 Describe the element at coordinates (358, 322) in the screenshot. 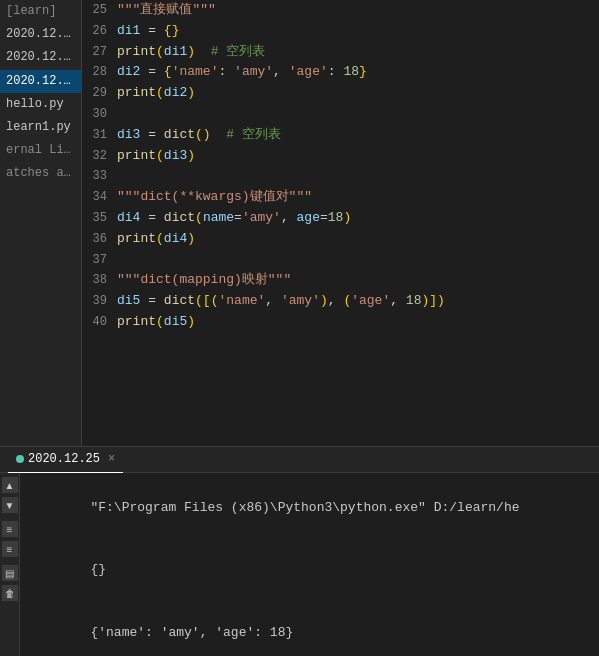

I see `line-content-40: print(di5)` at that location.